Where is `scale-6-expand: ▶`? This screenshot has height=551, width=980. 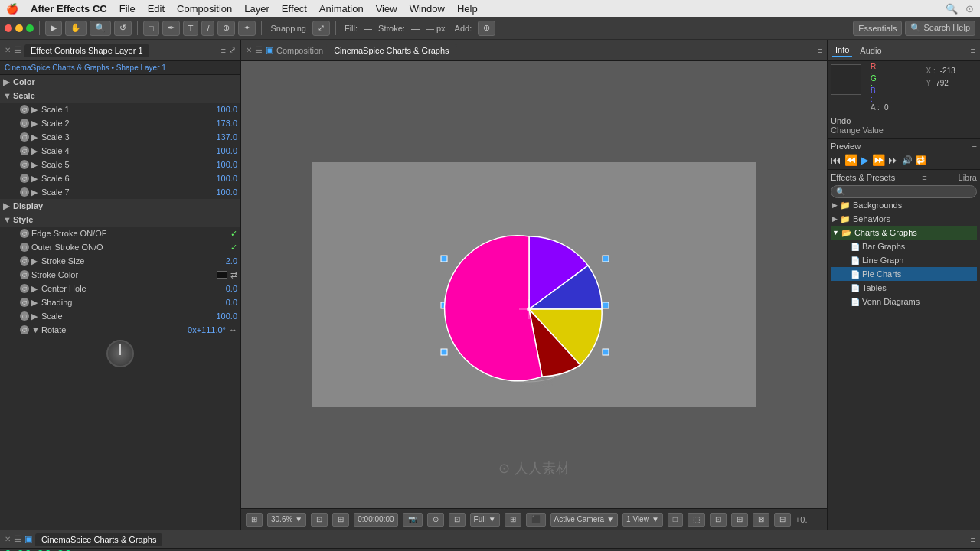
scale-6-expand: ▶ is located at coordinates (35, 179).